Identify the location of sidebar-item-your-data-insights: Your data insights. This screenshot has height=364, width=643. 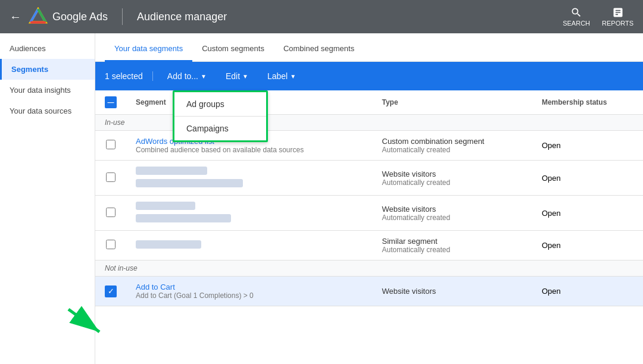
(48, 90).